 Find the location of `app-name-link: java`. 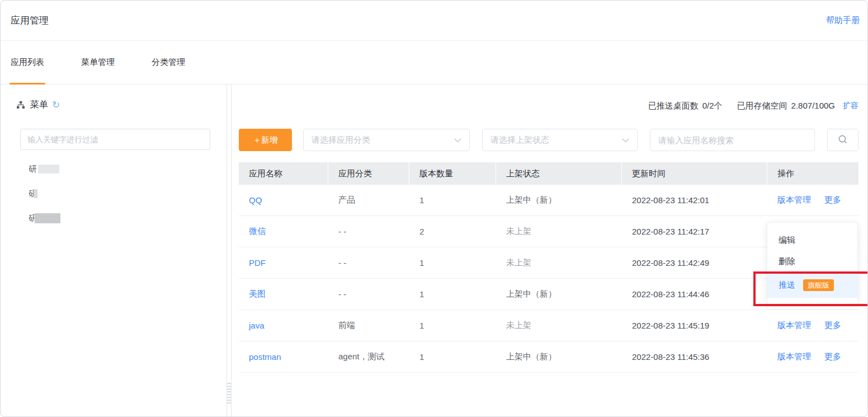

app-name-link: java is located at coordinates (284, 326).